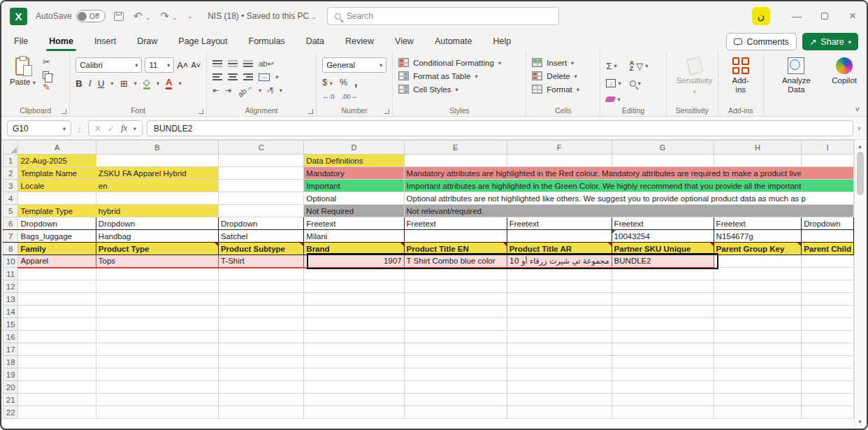 Image resolution: width=868 pixels, height=430 pixels. Describe the element at coordinates (559, 362) in the screenshot. I see `cell-F18` at that location.